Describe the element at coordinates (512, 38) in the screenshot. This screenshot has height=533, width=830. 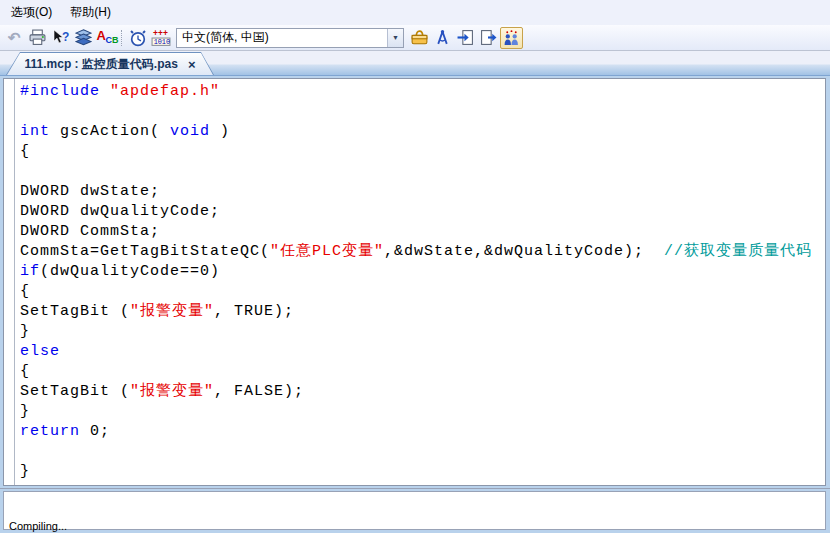
I see `users-icon` at that location.